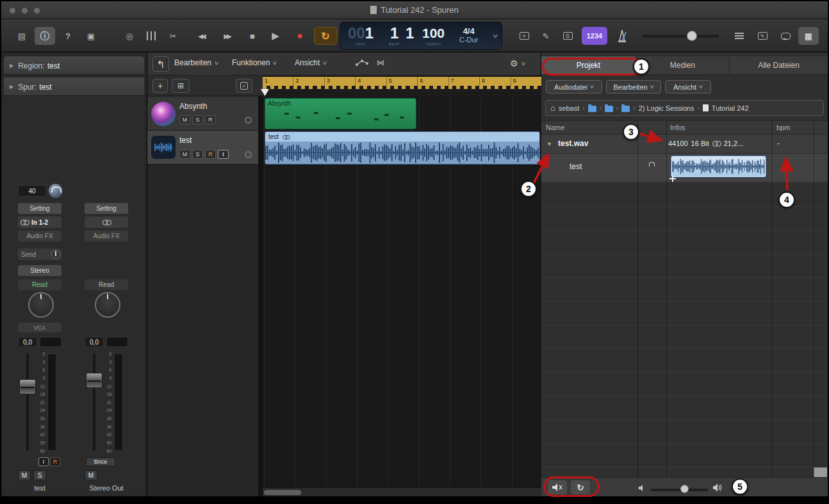 The width and height of the screenshot is (829, 504). Describe the element at coordinates (244, 86) in the screenshot. I see `track-header-config-button: ✓` at that location.